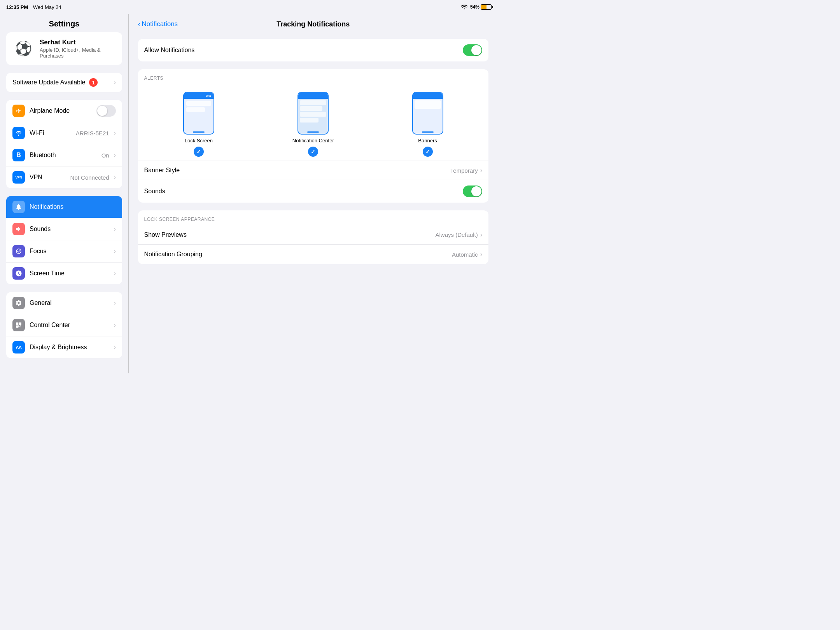 The height and width of the screenshot is (630, 840). I want to click on sidebar-item-controlcenter: Control Center ›, so click(64, 325).